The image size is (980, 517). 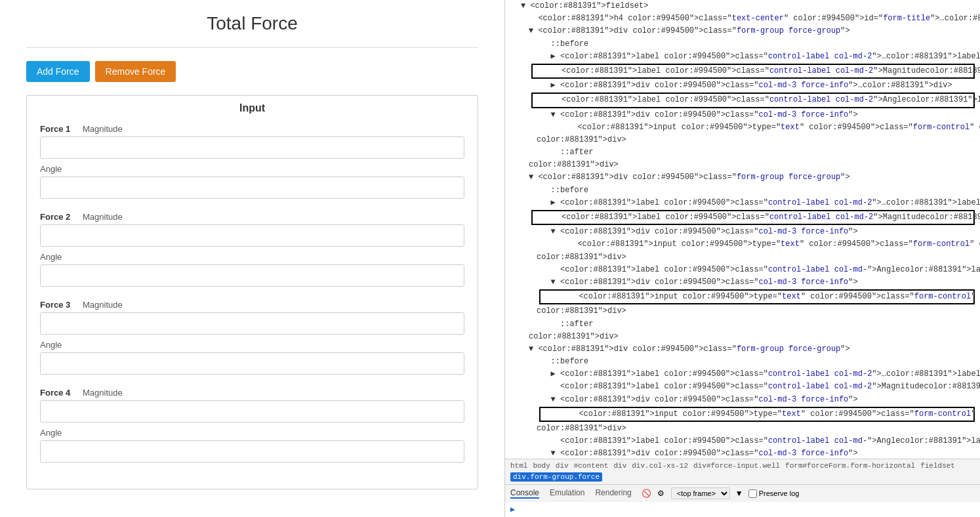 I want to click on page-title-container: Total Force, so click(x=252, y=24).